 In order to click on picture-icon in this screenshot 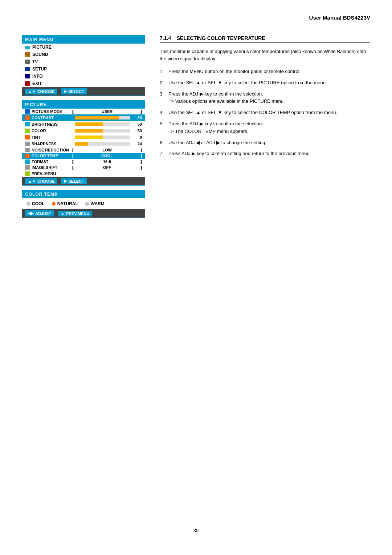, I will do `click(28, 47)`.